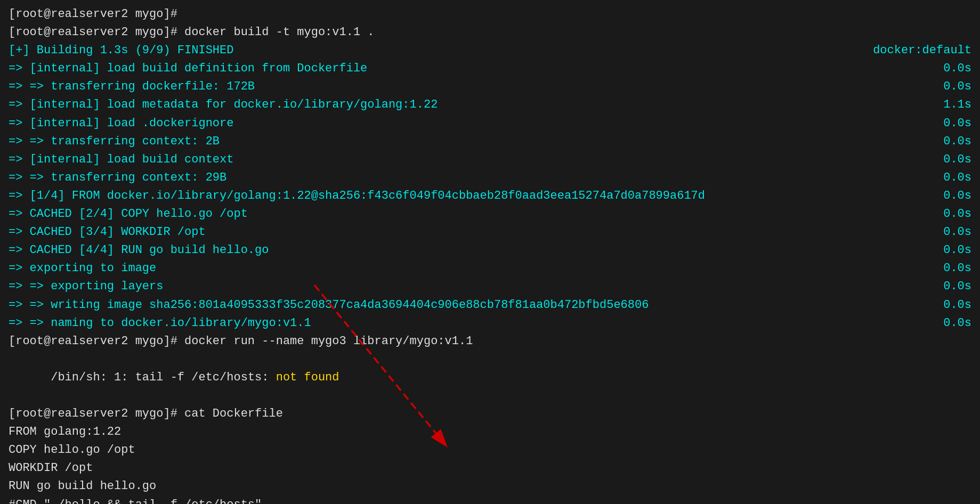 The image size is (980, 504). I want to click on line-cached-2-4-time: 0.0s, so click(950, 214).